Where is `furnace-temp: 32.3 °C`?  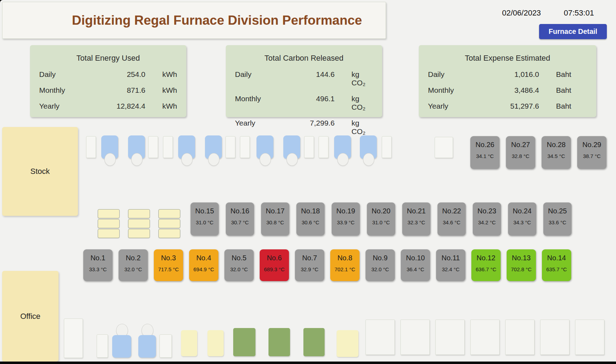 furnace-temp: 32.3 °C is located at coordinates (416, 222).